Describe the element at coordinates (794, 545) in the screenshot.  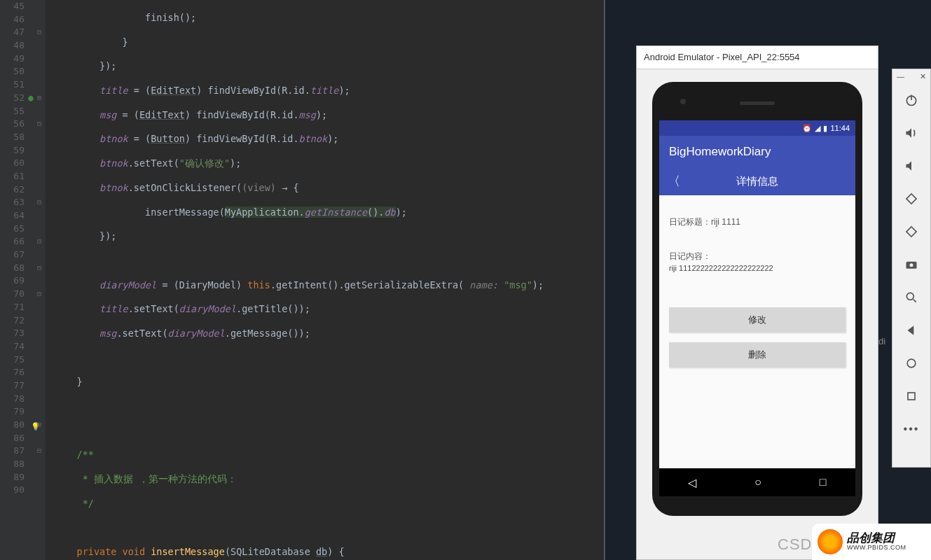
I see `csdn-watermark: CSD` at that location.